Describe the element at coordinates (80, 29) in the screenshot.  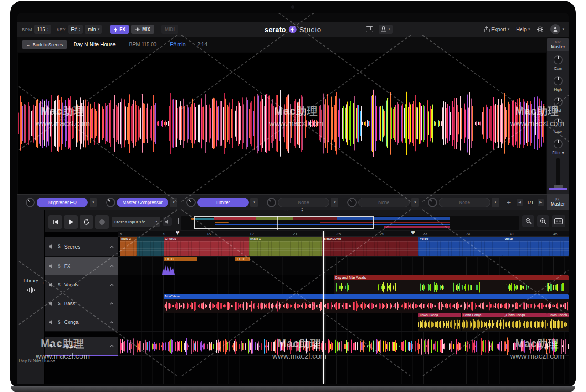
I see `key-stepper: ▴▾` at that location.